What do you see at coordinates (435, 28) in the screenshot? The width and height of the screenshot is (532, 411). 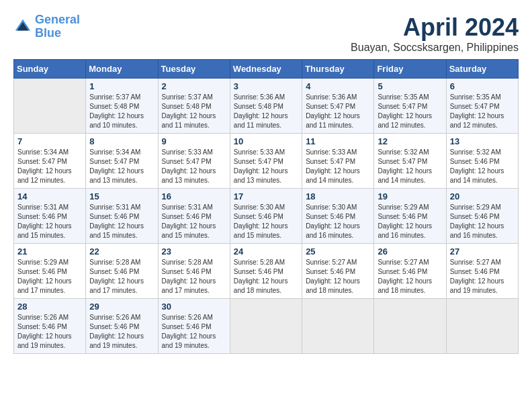 I see `calendar-title: April 2024` at bounding box center [435, 28].